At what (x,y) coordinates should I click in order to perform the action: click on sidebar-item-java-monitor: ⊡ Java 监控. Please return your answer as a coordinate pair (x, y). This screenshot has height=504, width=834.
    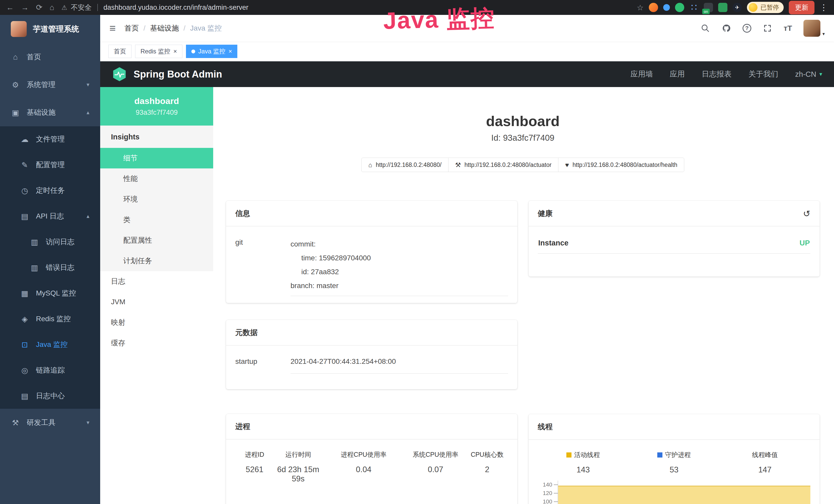
    Looking at the image, I should click on (50, 345).